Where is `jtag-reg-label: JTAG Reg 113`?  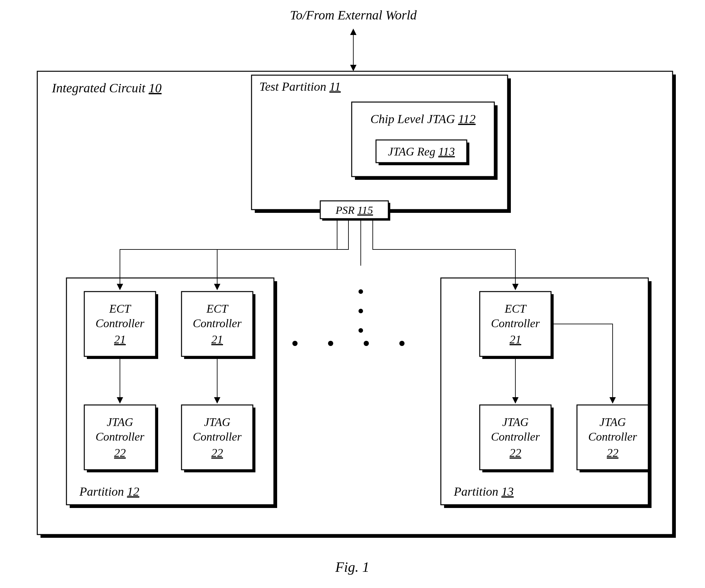
jtag-reg-label: JTAG Reg 113 is located at coordinates (422, 152).